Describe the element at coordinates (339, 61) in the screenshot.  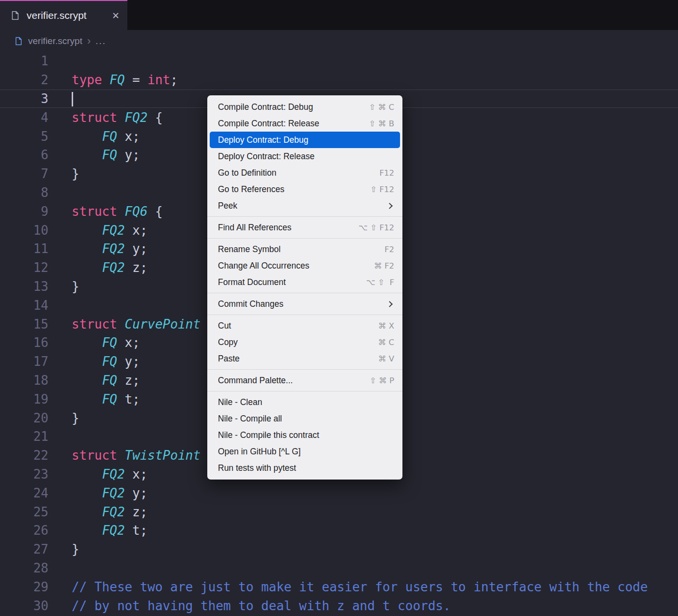
I see `code-line: 1` at that location.